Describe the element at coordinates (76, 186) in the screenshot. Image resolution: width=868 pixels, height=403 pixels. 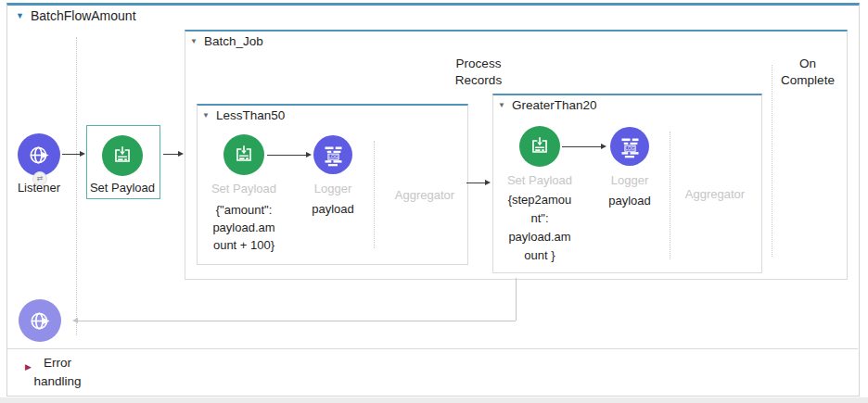
I see `source-divider-line` at that location.